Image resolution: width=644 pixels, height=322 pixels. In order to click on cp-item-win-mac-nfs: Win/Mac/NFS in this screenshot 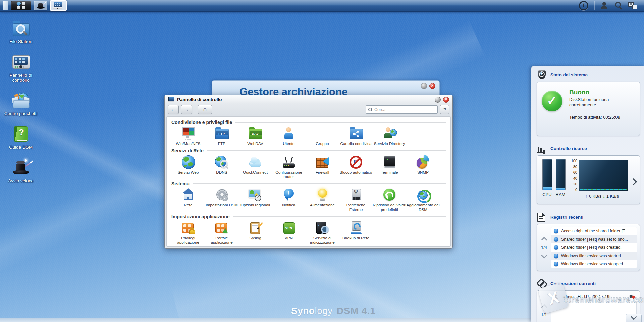, I will do `click(188, 136)`.